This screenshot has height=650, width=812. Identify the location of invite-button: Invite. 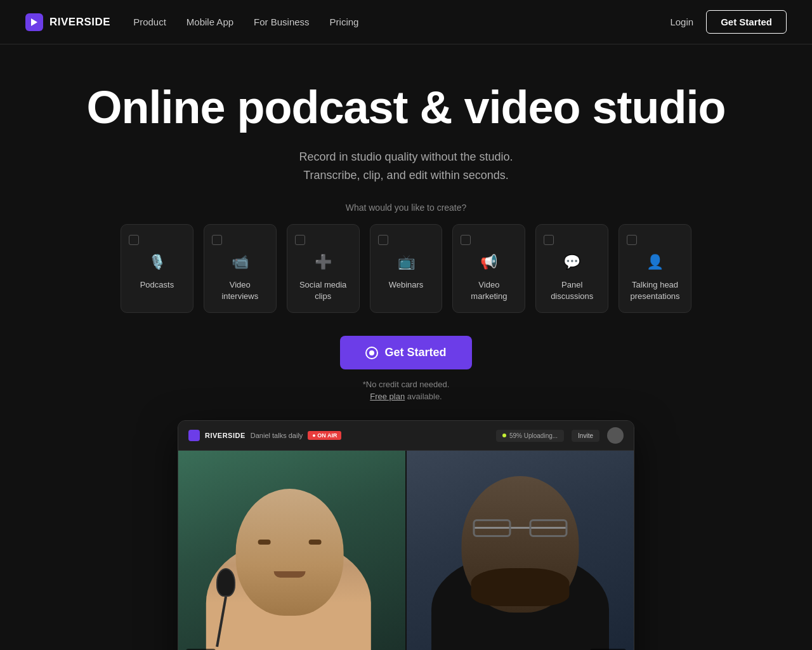
(586, 435).